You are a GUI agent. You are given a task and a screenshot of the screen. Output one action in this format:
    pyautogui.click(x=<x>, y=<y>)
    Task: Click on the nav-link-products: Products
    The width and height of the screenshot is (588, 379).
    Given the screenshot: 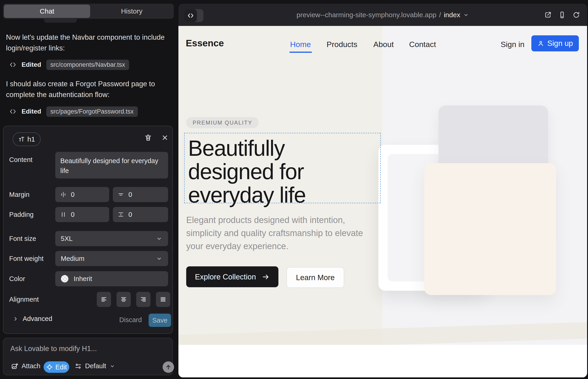 What is the action you would take?
    pyautogui.click(x=342, y=44)
    